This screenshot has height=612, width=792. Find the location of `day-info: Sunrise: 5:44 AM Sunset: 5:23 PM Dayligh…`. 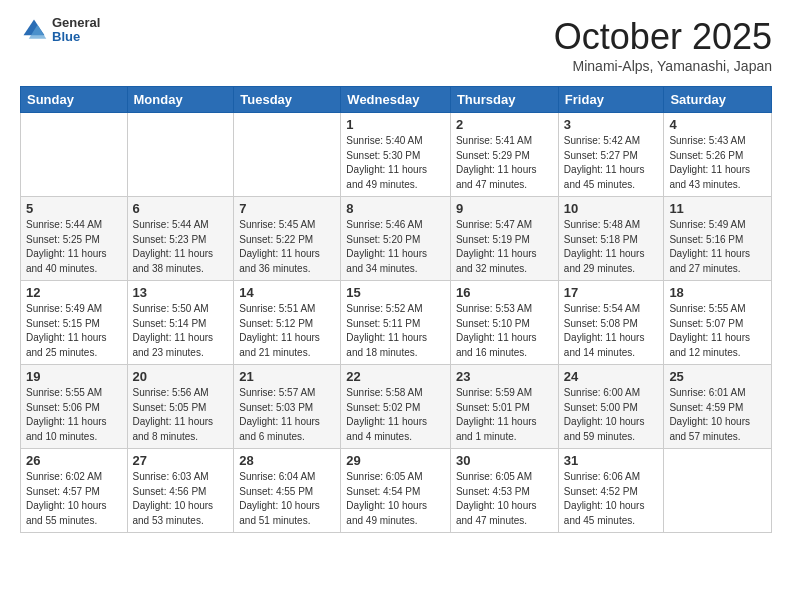

day-info: Sunrise: 5:44 AM Sunset: 5:23 PM Dayligh… is located at coordinates (181, 247).